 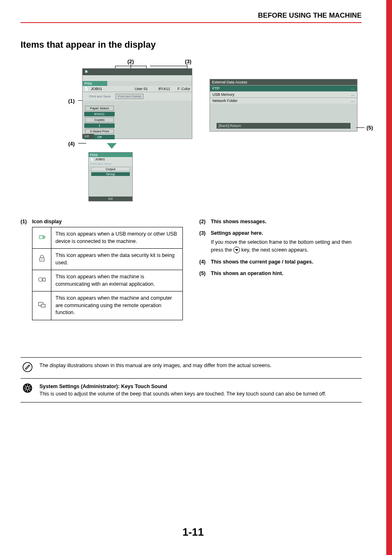 I want to click on icon-desc-1: This icon appears when a USB memory or o…, so click(x=117, y=238).